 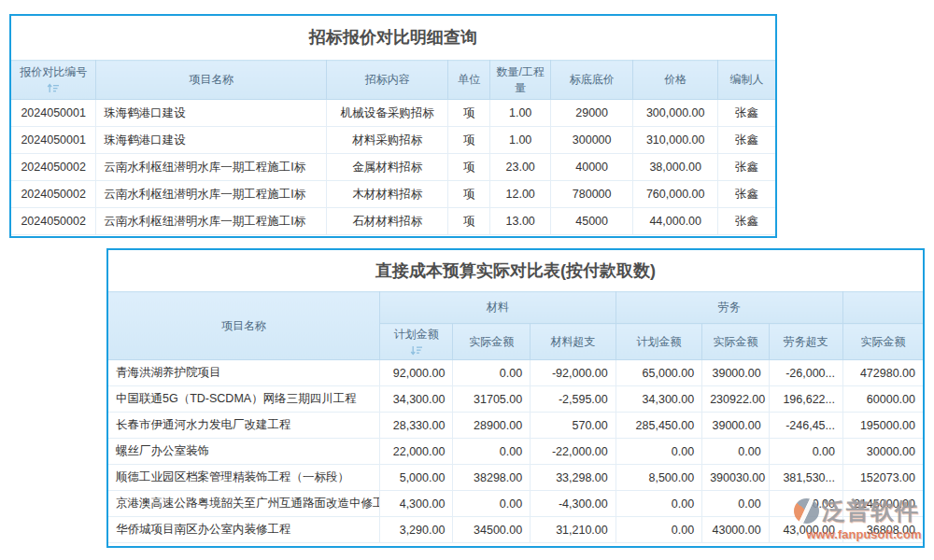 What do you see at coordinates (658, 399) in the screenshot?
I see `labor-plan-cell: 34,300.00` at bounding box center [658, 399].